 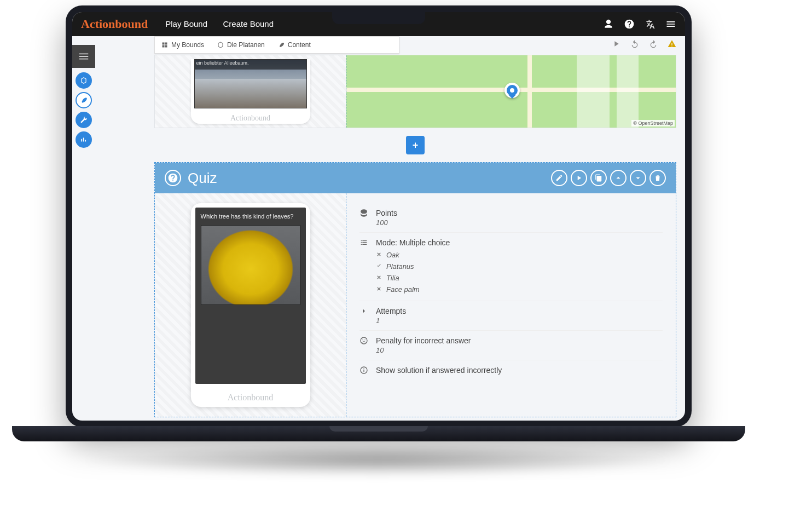 What do you see at coordinates (519, 222) in the screenshot?
I see `points-value: 100` at bounding box center [519, 222].